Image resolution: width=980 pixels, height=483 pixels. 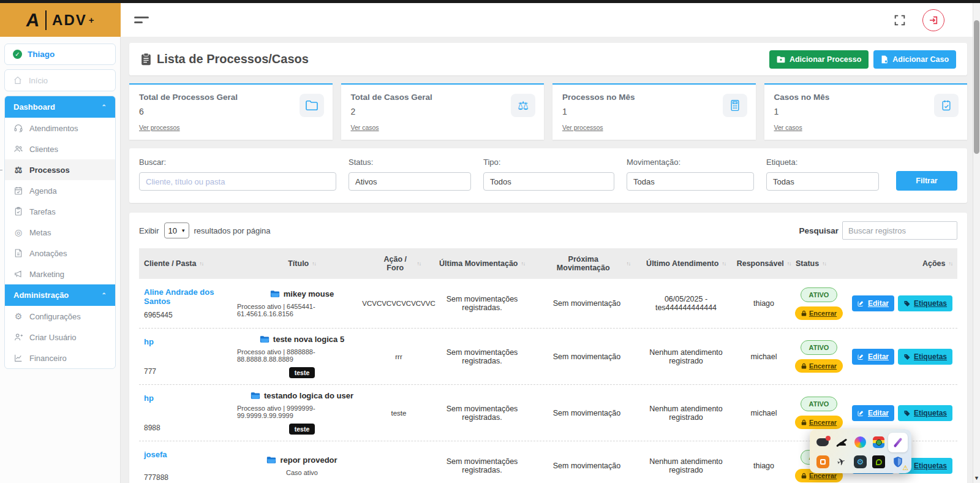 What do you see at coordinates (399, 264) in the screenshot?
I see `col-acao-foro: Ação / Foro↑↓` at bounding box center [399, 264].